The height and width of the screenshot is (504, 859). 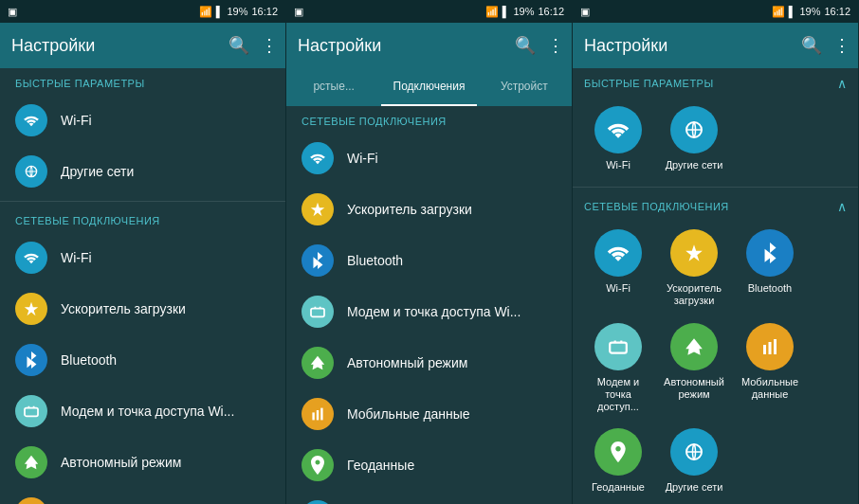 What do you see at coordinates (434, 312) in the screenshot?
I see `item-label: Модем и точка доступа Wi...` at bounding box center [434, 312].